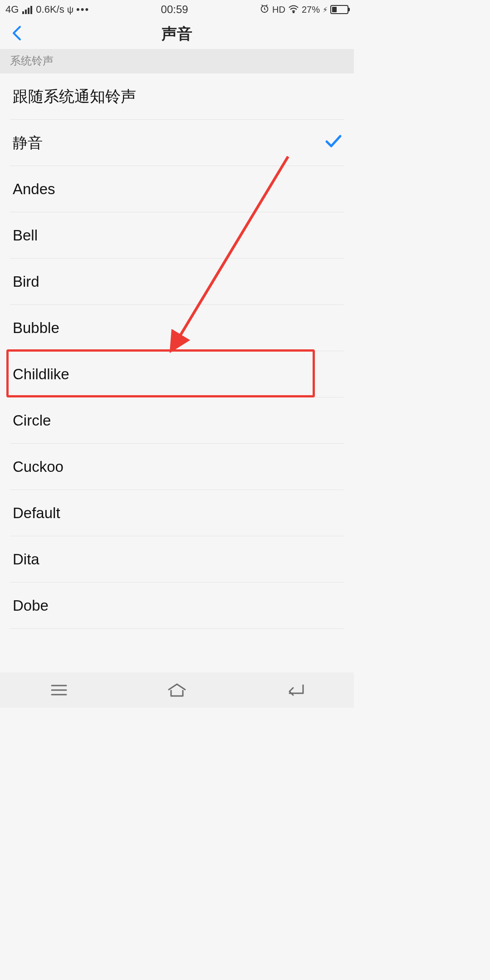 This screenshot has width=490, height=980. What do you see at coordinates (177, 235) in the screenshot?
I see `ringtone-item: Bell` at bounding box center [177, 235].